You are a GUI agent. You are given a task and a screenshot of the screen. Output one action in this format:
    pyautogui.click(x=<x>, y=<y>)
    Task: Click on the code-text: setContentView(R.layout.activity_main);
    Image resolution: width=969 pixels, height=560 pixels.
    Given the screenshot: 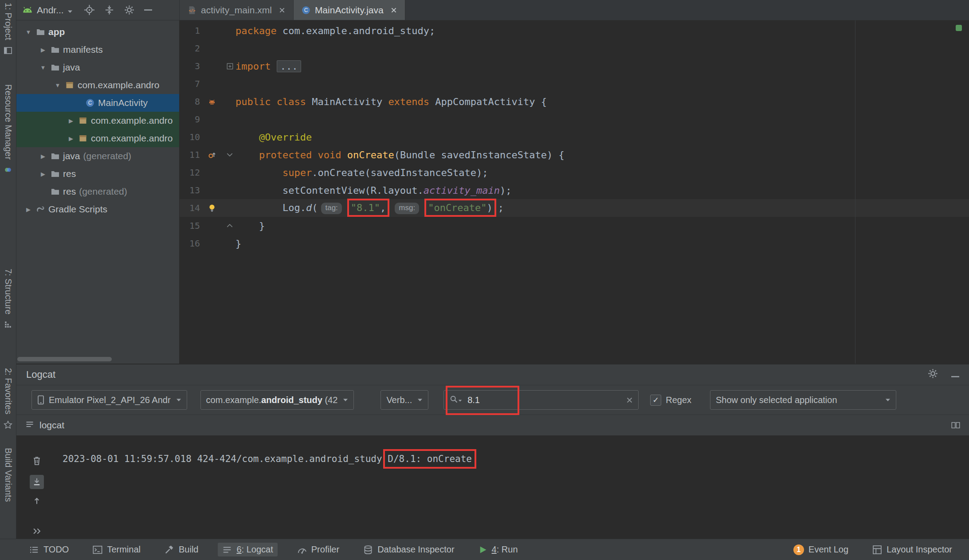 What is the action you would take?
    pyautogui.click(x=373, y=191)
    